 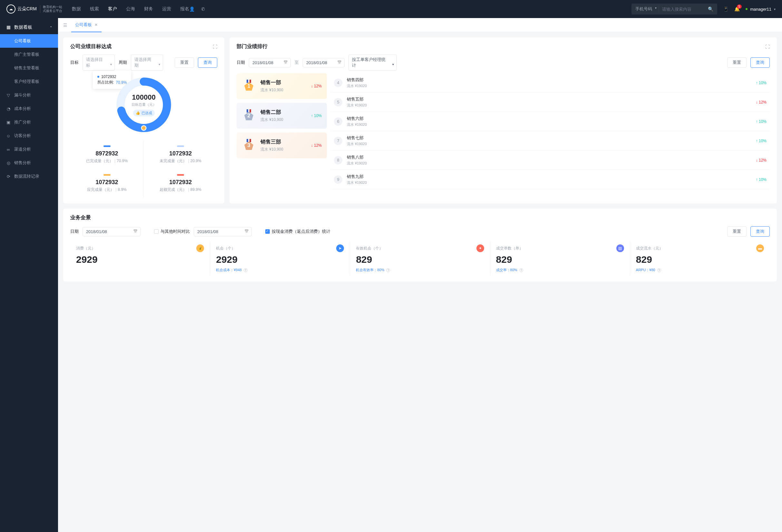 What do you see at coordinates (369, 248) in the screenshot?
I see `kpi-title: 有效机会（个）` at bounding box center [369, 248].